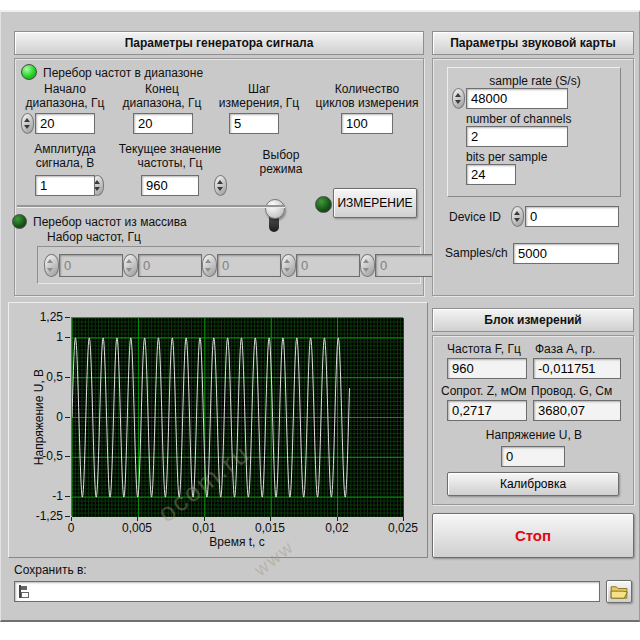 The height and width of the screenshot is (640, 640). Describe the element at coordinates (220, 186) in the screenshot. I see `current-frequency-spinner` at that location.